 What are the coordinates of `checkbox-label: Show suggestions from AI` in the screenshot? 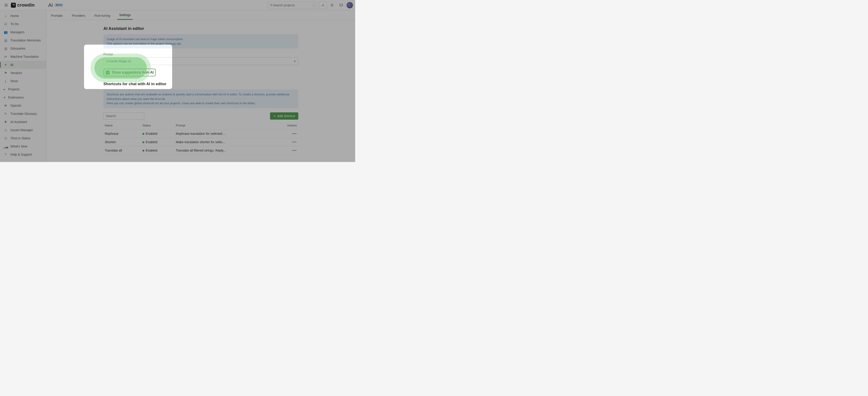 It's located at (133, 72).